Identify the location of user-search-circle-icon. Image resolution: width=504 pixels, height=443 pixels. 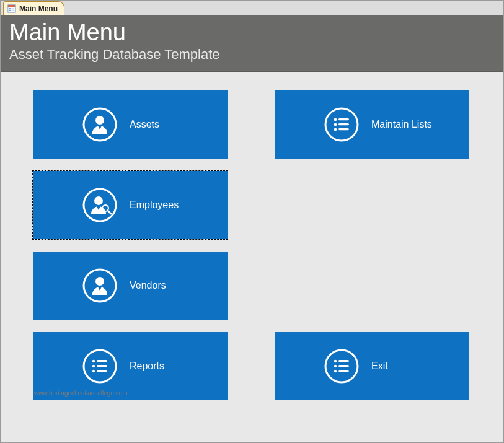
(100, 205).